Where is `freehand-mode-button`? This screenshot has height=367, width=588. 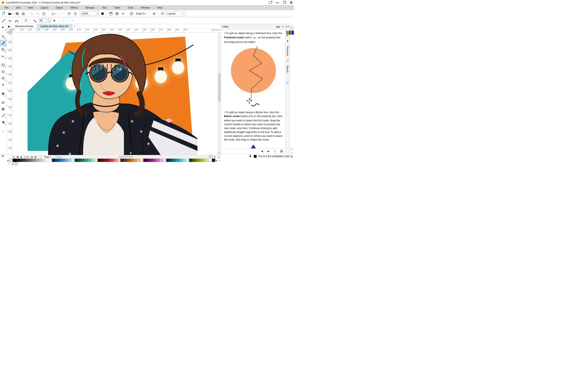 freehand-mode-button is located at coordinates (10, 21).